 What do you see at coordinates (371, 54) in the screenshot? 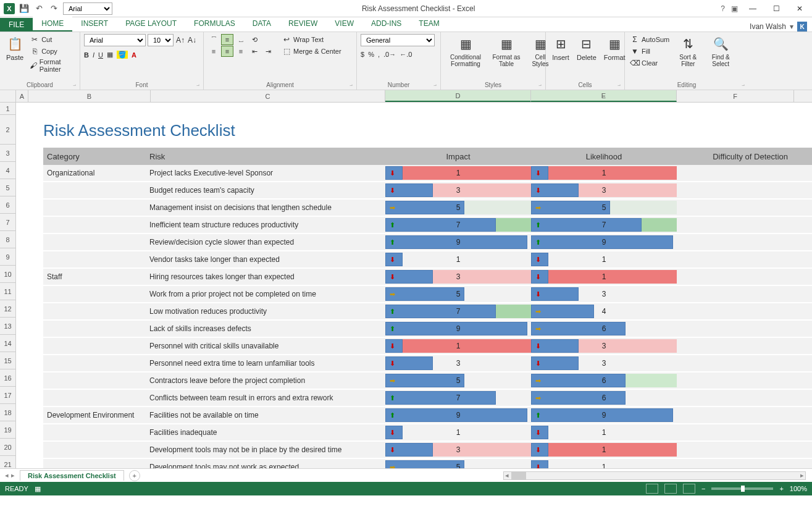
I see `percent-button: %` at bounding box center [371, 54].